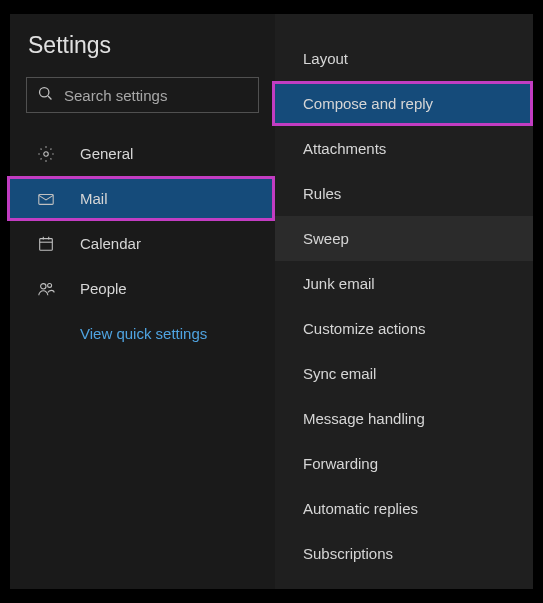  What do you see at coordinates (110, 244) in the screenshot?
I see `nav-label: Calendar` at bounding box center [110, 244].